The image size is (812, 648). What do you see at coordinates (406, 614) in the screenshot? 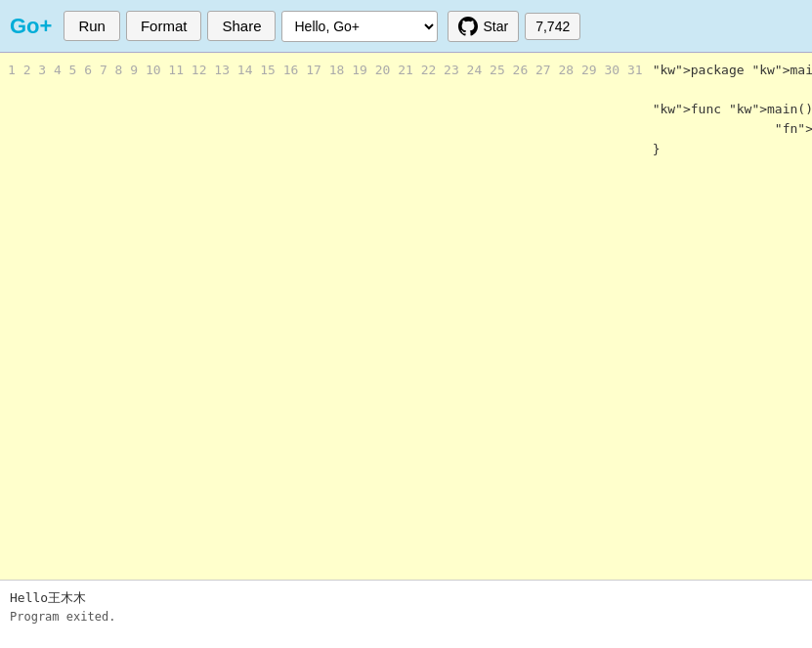
I see `output-area: Hello王木木 Program exited.` at bounding box center [406, 614].